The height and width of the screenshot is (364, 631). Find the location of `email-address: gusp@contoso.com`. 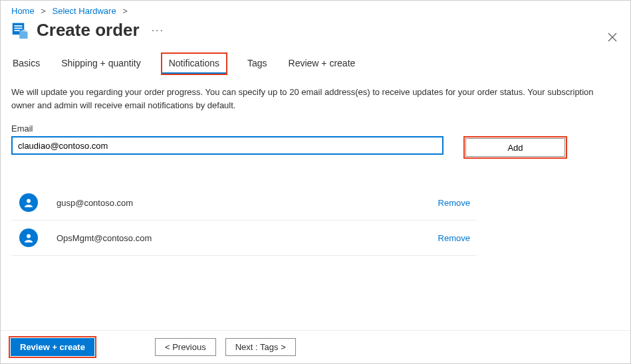

email-address: gusp@contoso.com is located at coordinates (247, 203).